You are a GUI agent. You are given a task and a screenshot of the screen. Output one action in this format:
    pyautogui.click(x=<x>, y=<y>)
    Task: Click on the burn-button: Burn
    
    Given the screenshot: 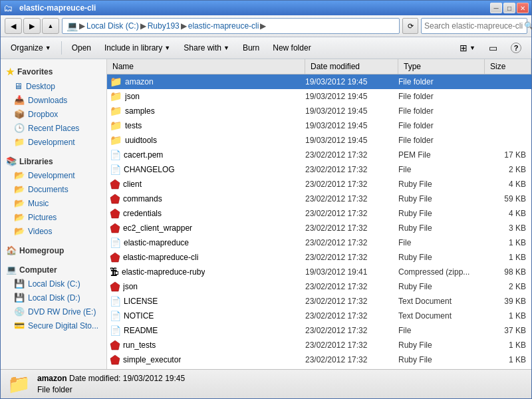 What is the action you would take?
    pyautogui.click(x=251, y=48)
    